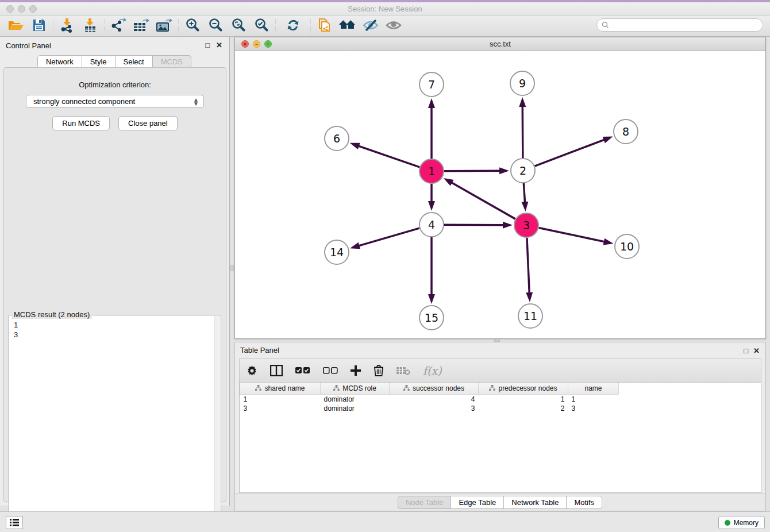  I want to click on export-image-button, so click(164, 26).